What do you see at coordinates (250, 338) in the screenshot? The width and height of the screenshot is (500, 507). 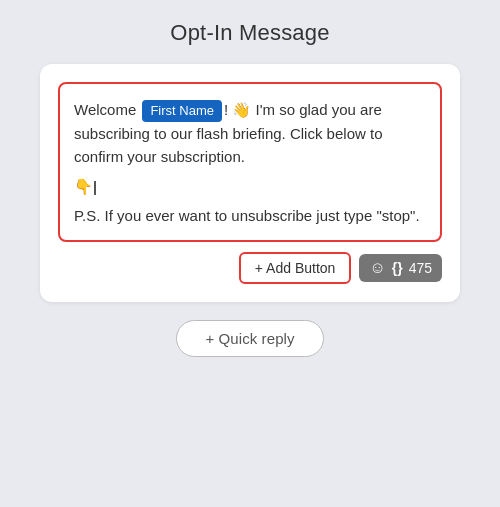 I see `quick-reply-button: + Quick reply` at bounding box center [250, 338].